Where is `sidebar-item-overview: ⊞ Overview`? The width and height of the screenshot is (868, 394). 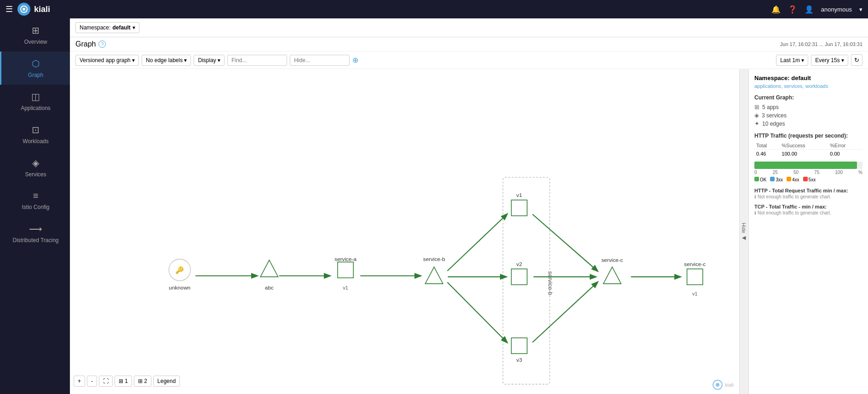 sidebar-item-overview: ⊞ Overview is located at coordinates (35, 35).